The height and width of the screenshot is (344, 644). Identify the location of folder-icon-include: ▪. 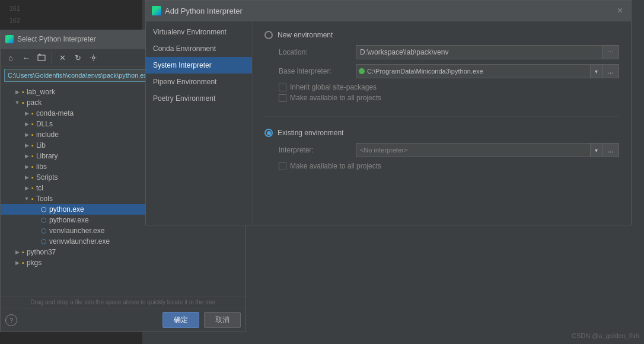
(33, 135).